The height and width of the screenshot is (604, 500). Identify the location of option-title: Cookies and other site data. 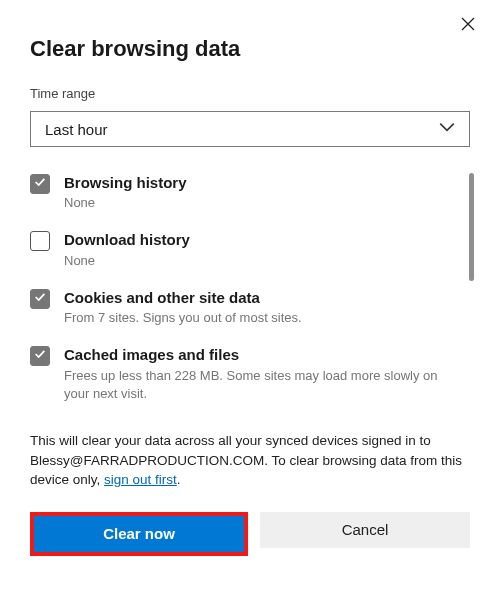
(183, 298).